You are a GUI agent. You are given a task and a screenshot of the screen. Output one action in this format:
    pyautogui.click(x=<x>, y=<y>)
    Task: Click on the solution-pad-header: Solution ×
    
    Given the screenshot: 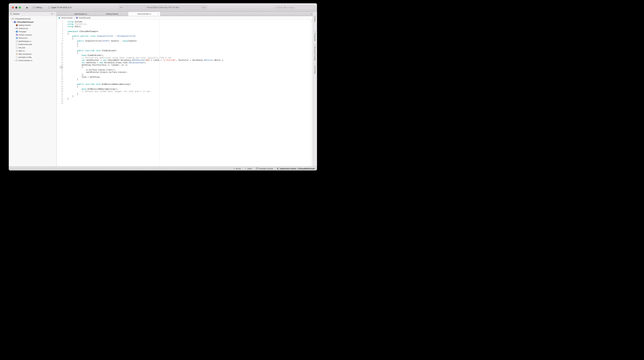 What is the action you would take?
    pyautogui.click(x=32, y=14)
    